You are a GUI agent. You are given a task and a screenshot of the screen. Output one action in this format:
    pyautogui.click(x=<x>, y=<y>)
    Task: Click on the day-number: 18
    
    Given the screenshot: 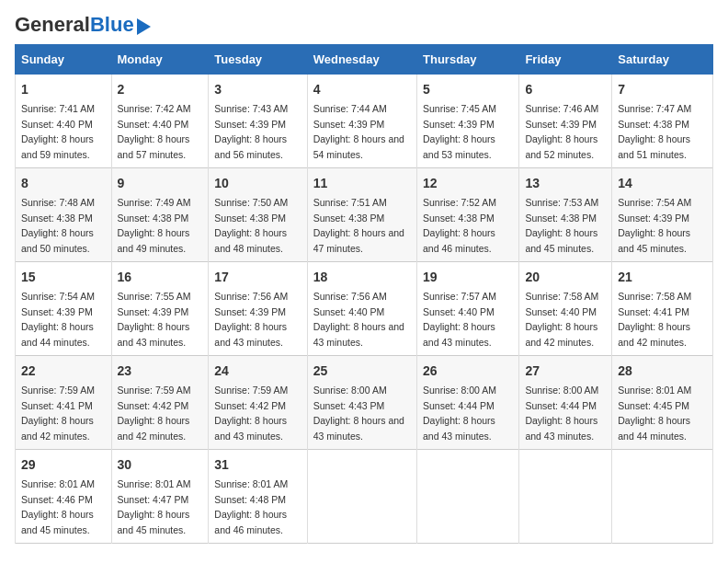 What is the action you would take?
    pyautogui.click(x=362, y=278)
    